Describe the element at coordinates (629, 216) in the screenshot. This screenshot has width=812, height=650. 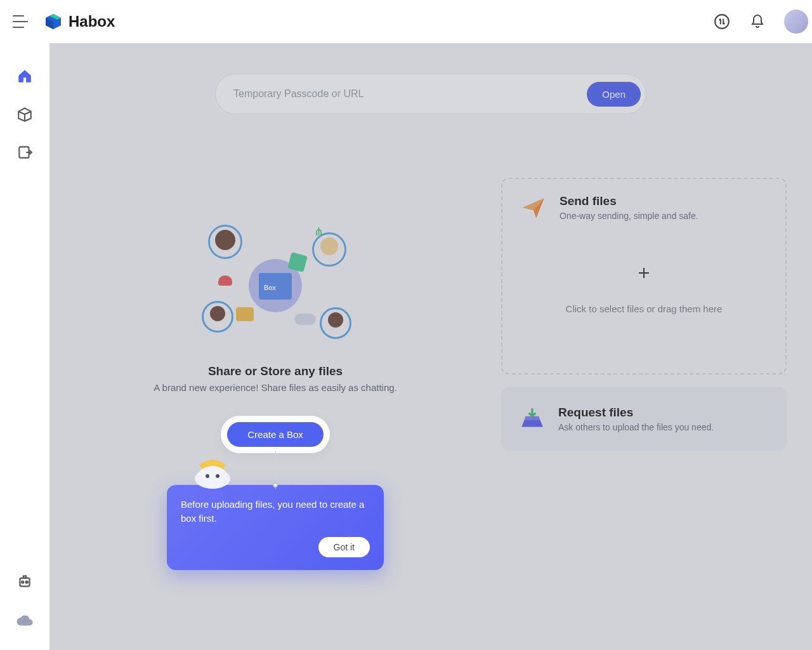
I see `send-files-subtitle: One-way sending, simple and safe.` at that location.